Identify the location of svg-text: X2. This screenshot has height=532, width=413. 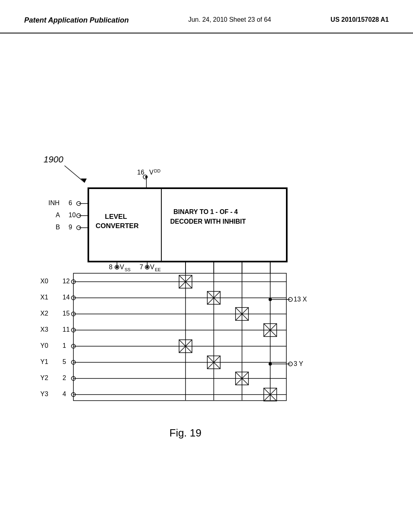
(44, 314).